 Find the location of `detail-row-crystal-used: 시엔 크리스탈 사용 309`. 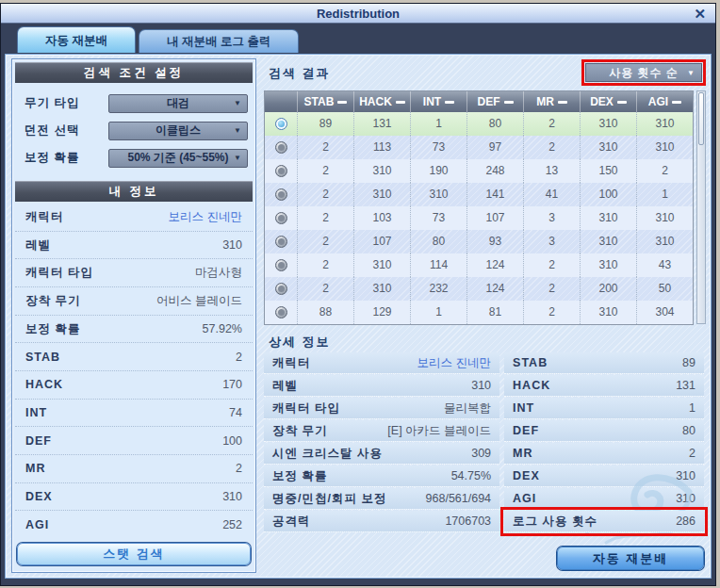

detail-row-crystal-used: 시엔 크리스탈 사용 309 is located at coordinates (382, 454).